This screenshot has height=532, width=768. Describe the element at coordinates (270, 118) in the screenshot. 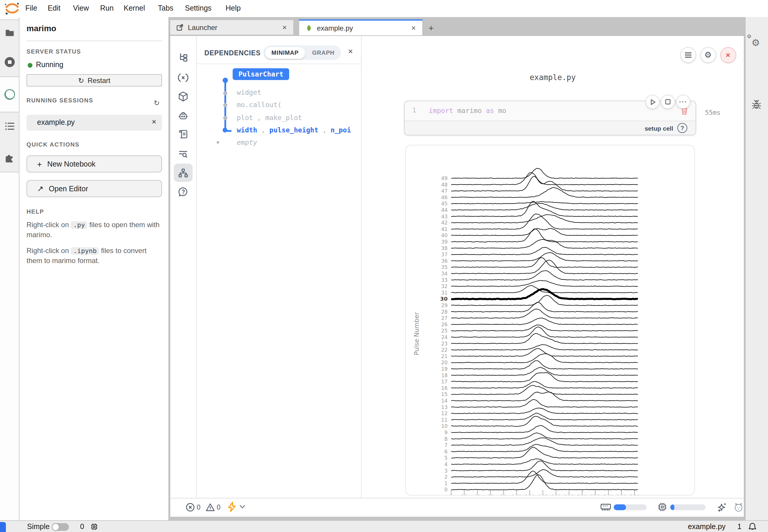

I see `dependency-node: plot , make_plot` at that location.